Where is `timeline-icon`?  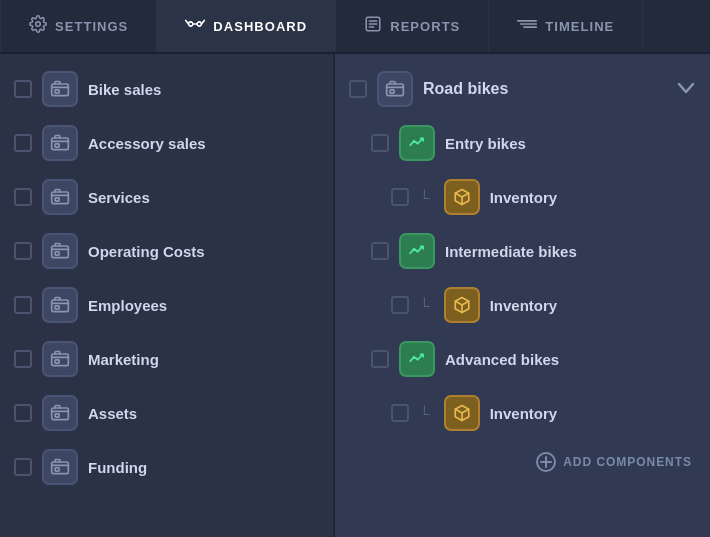 timeline-icon is located at coordinates (527, 26).